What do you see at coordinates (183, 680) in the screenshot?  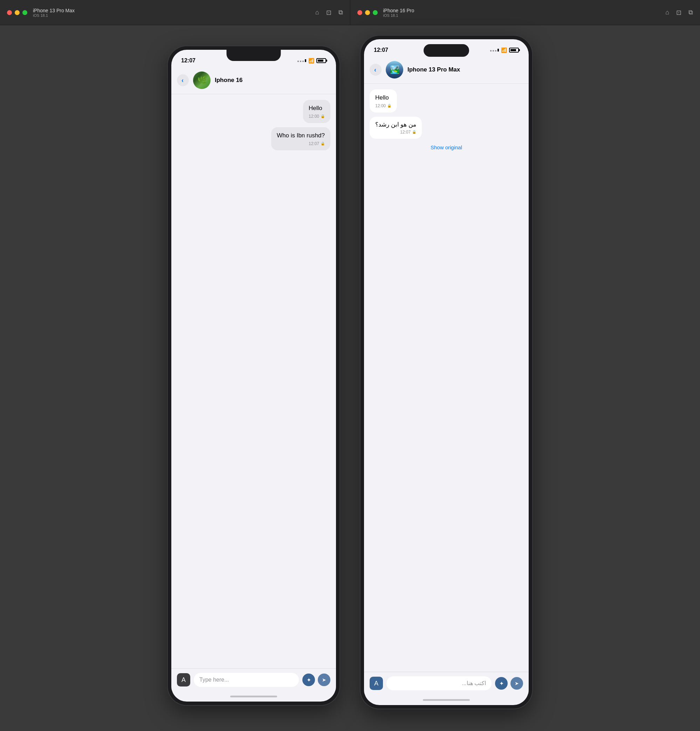 I see `left-keyboard-icon: A` at bounding box center [183, 680].